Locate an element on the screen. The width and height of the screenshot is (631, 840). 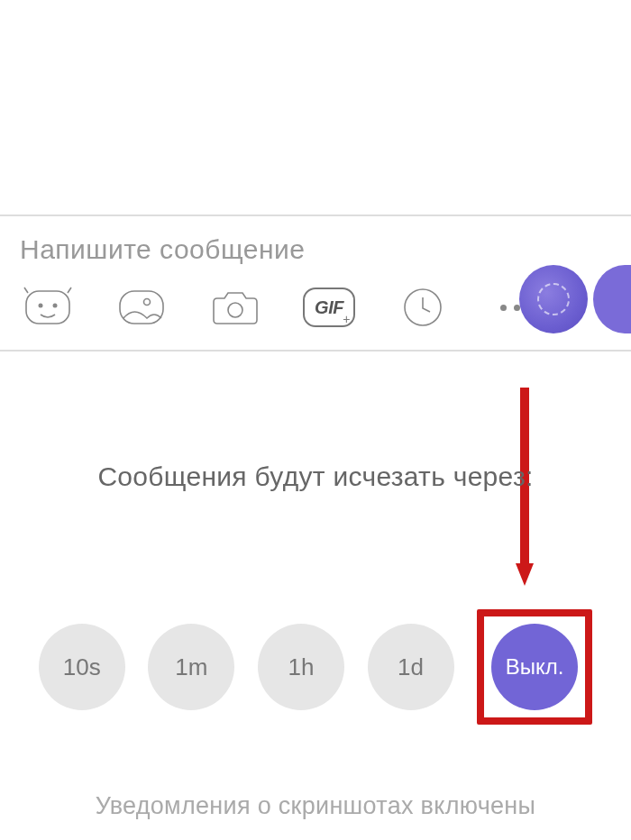
sticker-icon is located at coordinates (48, 307).